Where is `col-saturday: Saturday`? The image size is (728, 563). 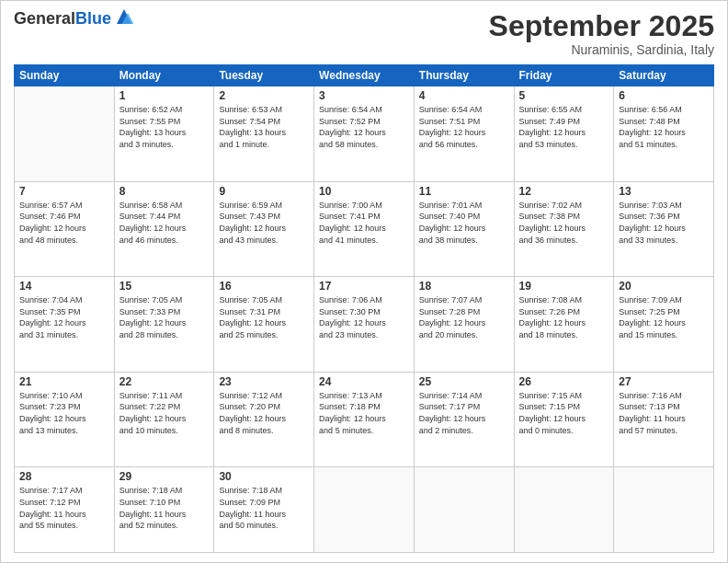
col-saturday: Saturday is located at coordinates (664, 75).